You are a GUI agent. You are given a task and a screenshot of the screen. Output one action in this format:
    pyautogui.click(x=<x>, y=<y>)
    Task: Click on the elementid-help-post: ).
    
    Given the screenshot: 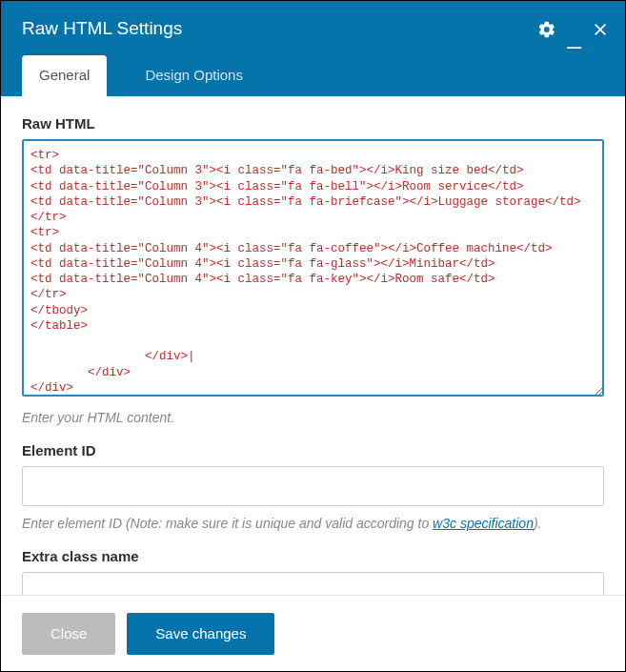 What is the action you would take?
    pyautogui.click(x=537, y=523)
    